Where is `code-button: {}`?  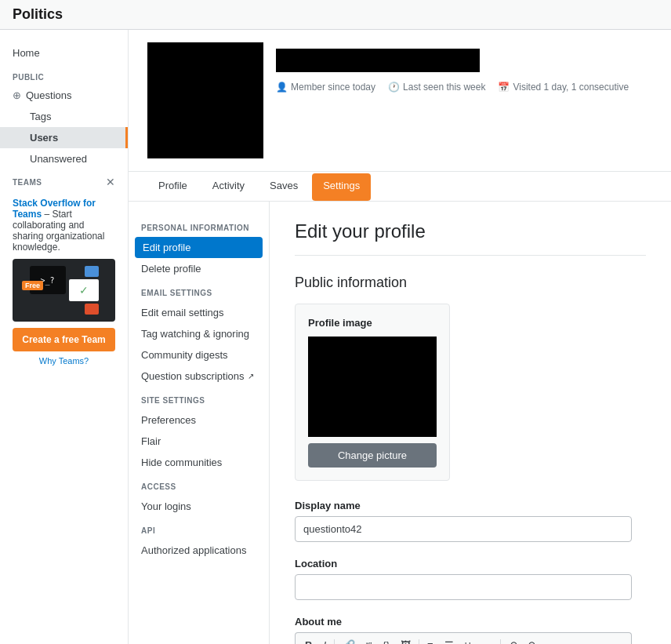 code-button: {} is located at coordinates (386, 640).